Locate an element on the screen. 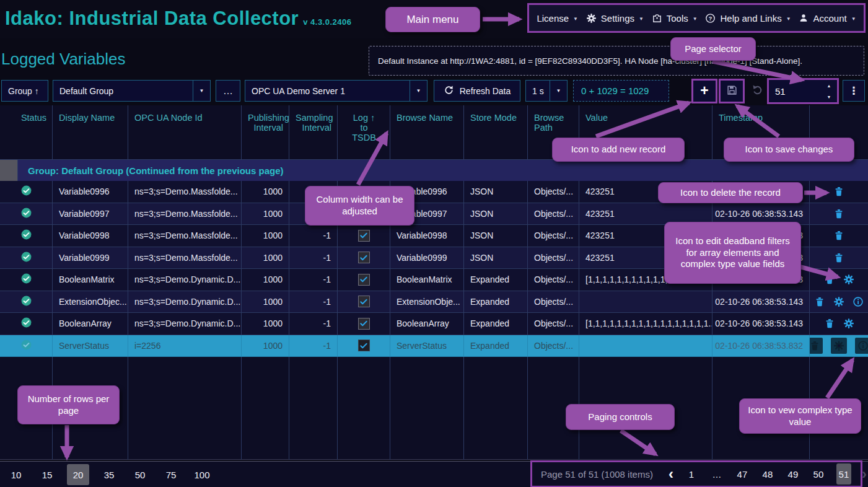 The width and height of the screenshot is (868, 487). add-record-button: + is located at coordinates (704, 91).